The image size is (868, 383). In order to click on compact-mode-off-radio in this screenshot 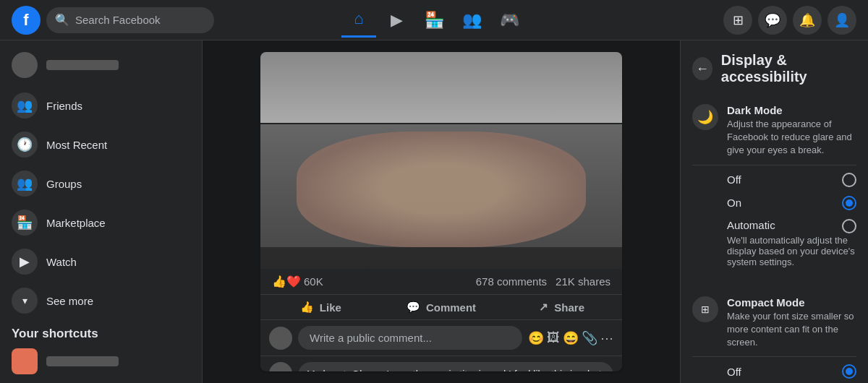, I will do `click(849, 371)`.